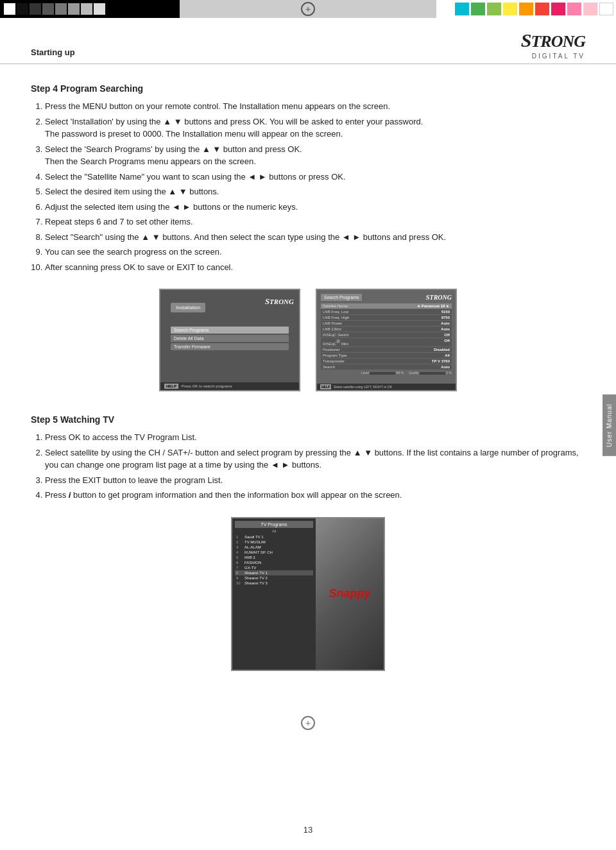 The image size is (616, 850). What do you see at coordinates (363, 387) in the screenshot?
I see `search-help-text: Select satellite using LEFT, RIGHT or OK` at bounding box center [363, 387].